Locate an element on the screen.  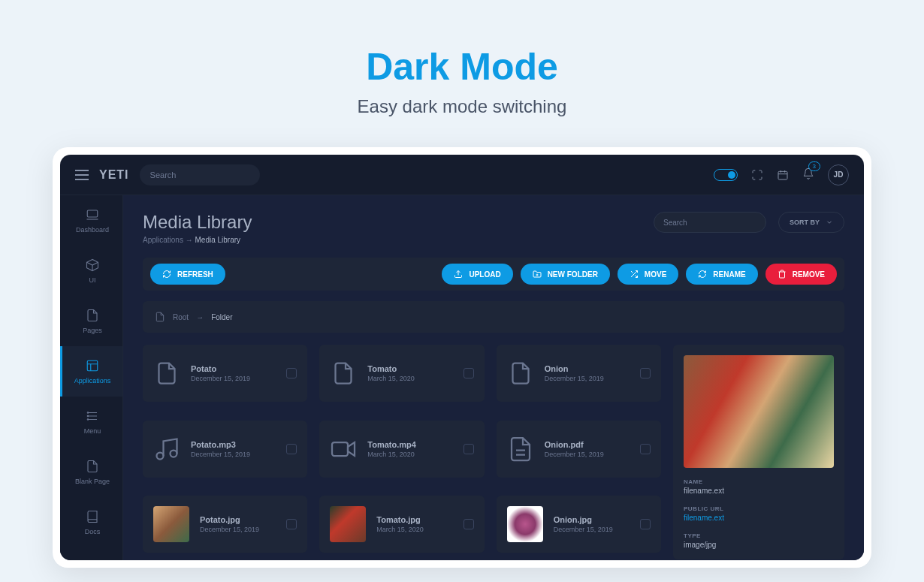
file-icon is located at coordinates (160, 317).